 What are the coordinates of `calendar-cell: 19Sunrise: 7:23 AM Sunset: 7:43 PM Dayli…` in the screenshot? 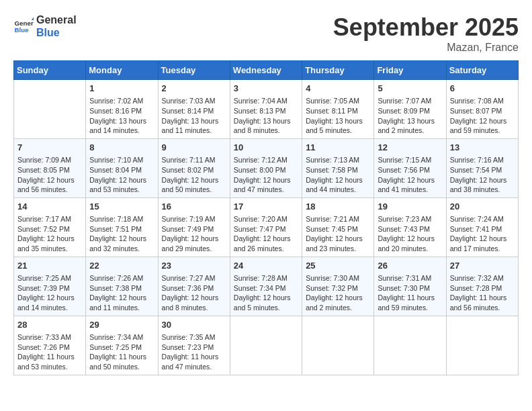 It's located at (410, 227).